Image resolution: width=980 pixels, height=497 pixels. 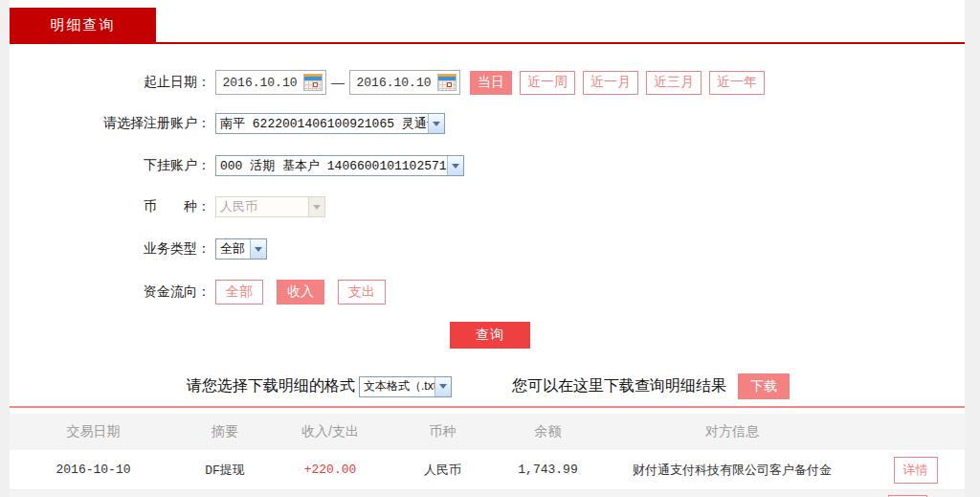 What do you see at coordinates (916, 470) in the screenshot?
I see `detail-button: 详情` at bounding box center [916, 470].